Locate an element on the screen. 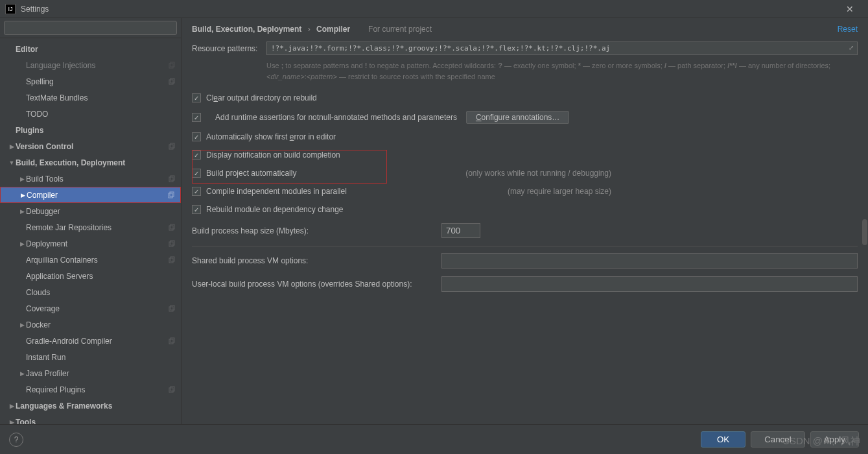 Image resolution: width=868 pixels, height=454 pixels. sidebar-item-textmate-bundles: TextMate Bundles is located at coordinates (91, 97).